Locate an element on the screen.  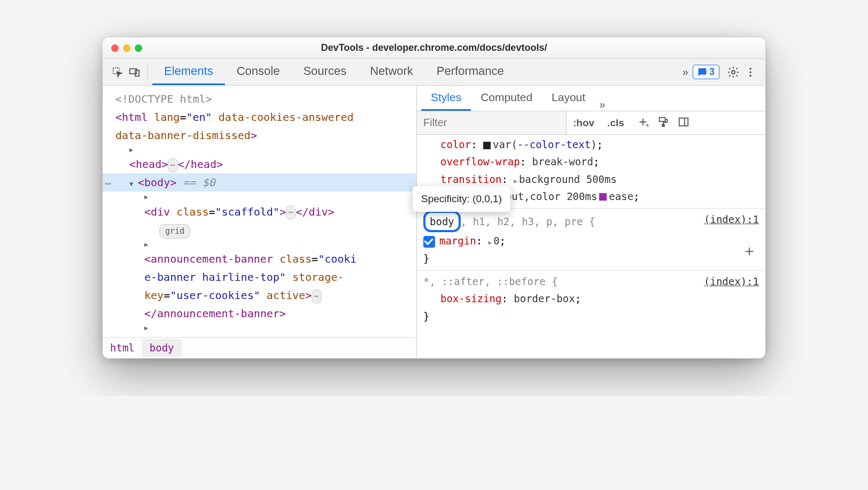
rule-body-h1: body, h1, h2, h3, p, pre { (index):1 mar… is located at coordinates (591, 238).